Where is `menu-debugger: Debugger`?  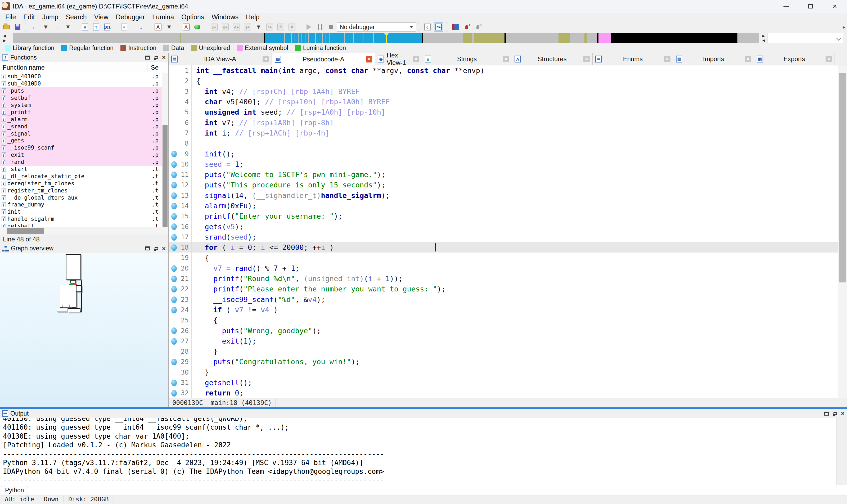 menu-debugger: Debugger is located at coordinates (130, 17).